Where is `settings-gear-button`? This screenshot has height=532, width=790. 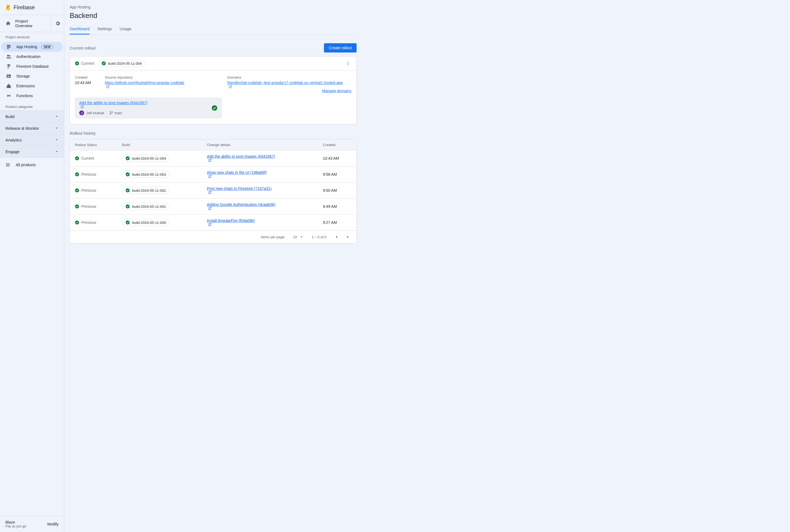
settings-gear-button is located at coordinates (57, 23).